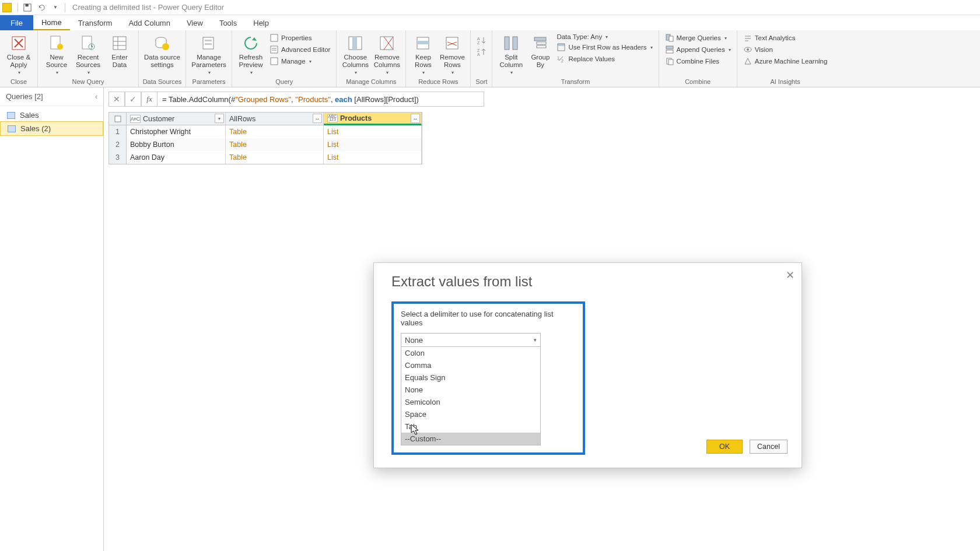 Image resolution: width=980 pixels, height=551 pixels. Describe the element at coordinates (19, 54) in the screenshot. I see `close-apply-button: Close & Apply▾` at that location.